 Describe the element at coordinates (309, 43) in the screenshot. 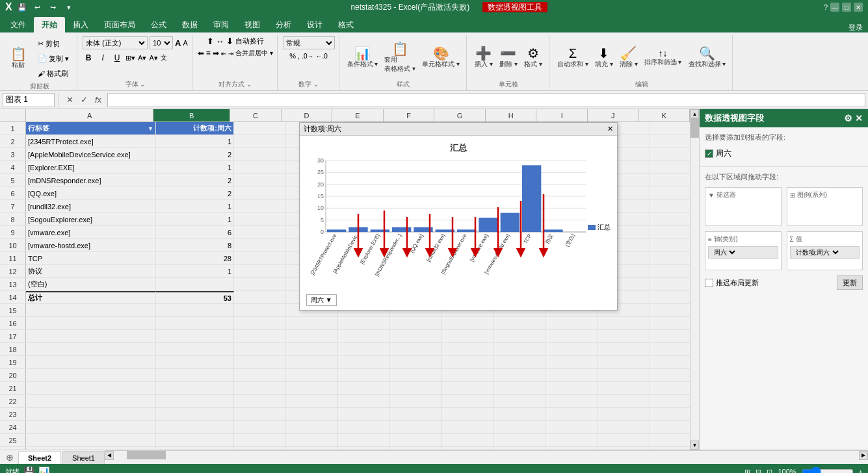

I see `number-format-select: 常规` at that location.